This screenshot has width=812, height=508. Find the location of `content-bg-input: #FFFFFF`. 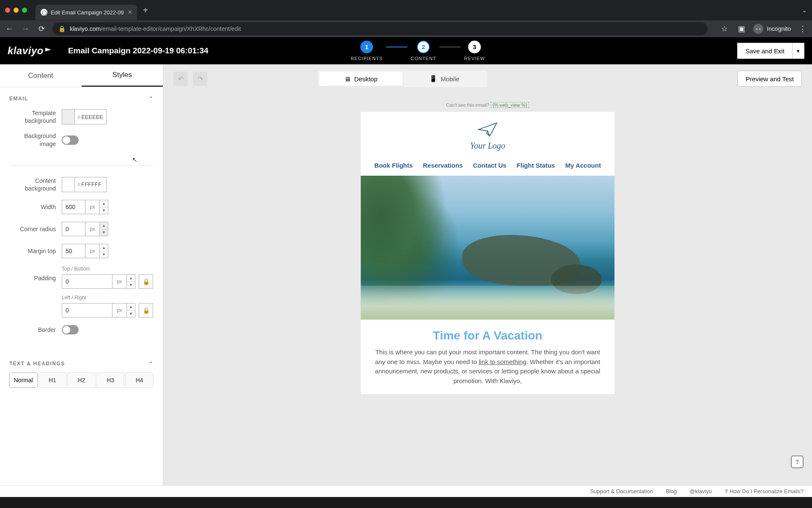

content-bg-input: #FFFFFF is located at coordinates (91, 185).